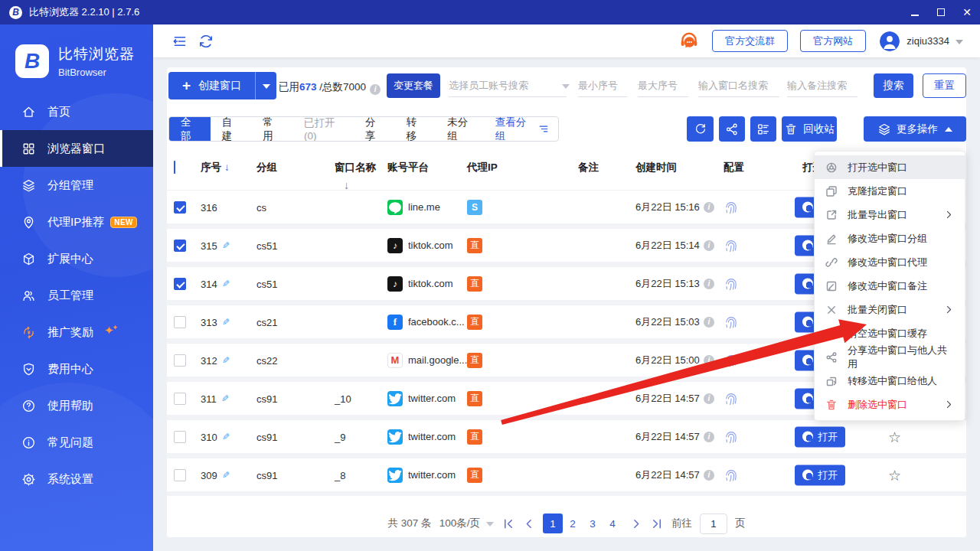 This screenshot has height=551, width=980. I want to click on note-search-input, so click(822, 86).